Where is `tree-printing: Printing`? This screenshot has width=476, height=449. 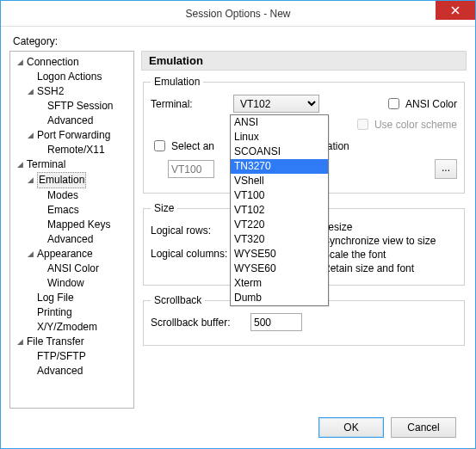 tree-printing: Printing is located at coordinates (79, 313).